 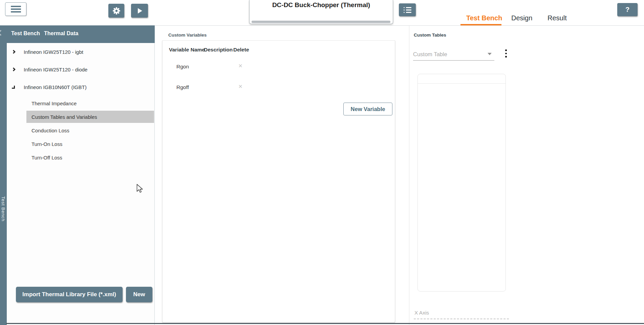 What do you see at coordinates (241, 50) in the screenshot?
I see `column-header-delete: Delete` at bounding box center [241, 50].